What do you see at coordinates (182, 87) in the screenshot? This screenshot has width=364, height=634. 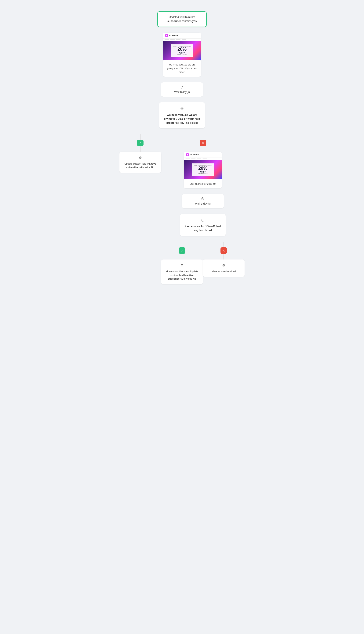 I see `clock-icon-1: ⏱` at bounding box center [182, 87].